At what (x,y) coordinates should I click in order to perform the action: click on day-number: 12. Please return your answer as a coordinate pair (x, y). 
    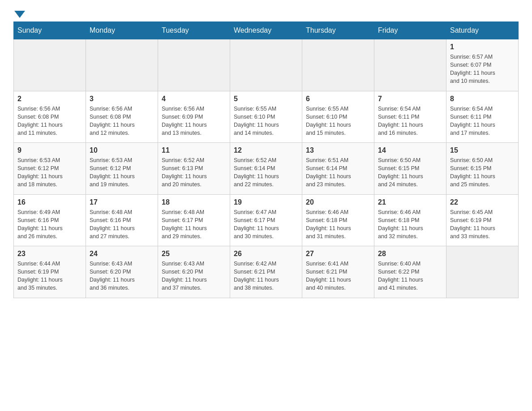
    Looking at the image, I should click on (266, 150).